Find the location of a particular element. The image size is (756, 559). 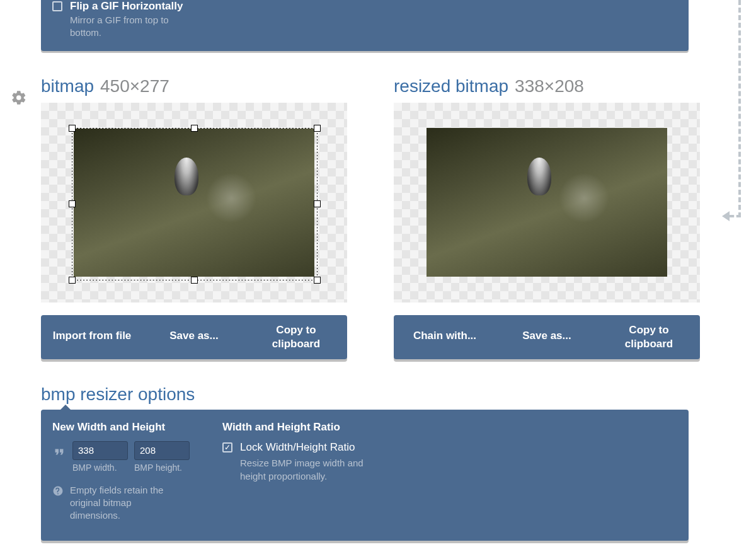

crop-handle-w is located at coordinates (72, 204).